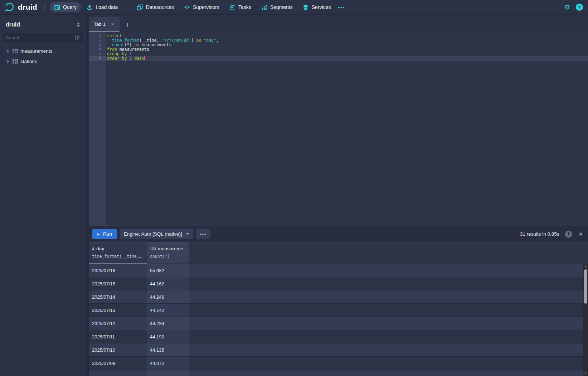  What do you see at coordinates (97, 129) in the screenshot?
I see `editor-gutter: 123456` at bounding box center [97, 129].